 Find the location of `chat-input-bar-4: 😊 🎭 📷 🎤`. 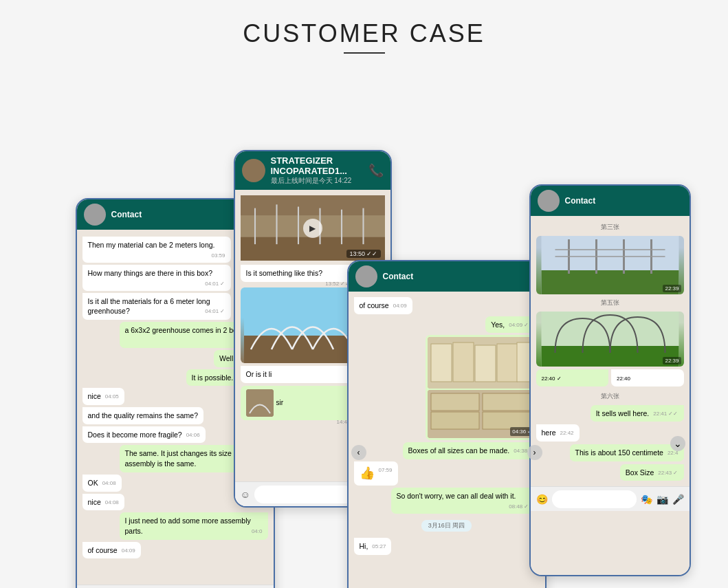

chat-input-bar-4: 😊 🎭 📷 🎤 is located at coordinates (610, 499).